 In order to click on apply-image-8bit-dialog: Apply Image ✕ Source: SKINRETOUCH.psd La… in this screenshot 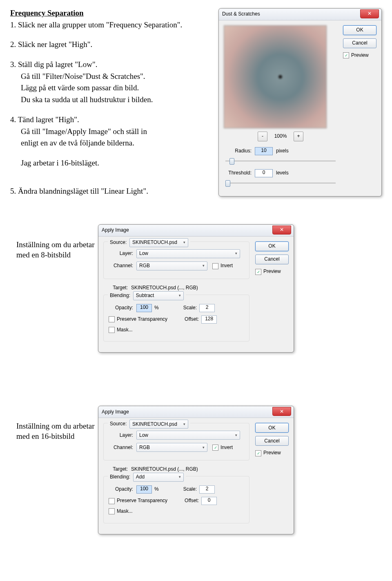, I will do `click(196, 288)`.